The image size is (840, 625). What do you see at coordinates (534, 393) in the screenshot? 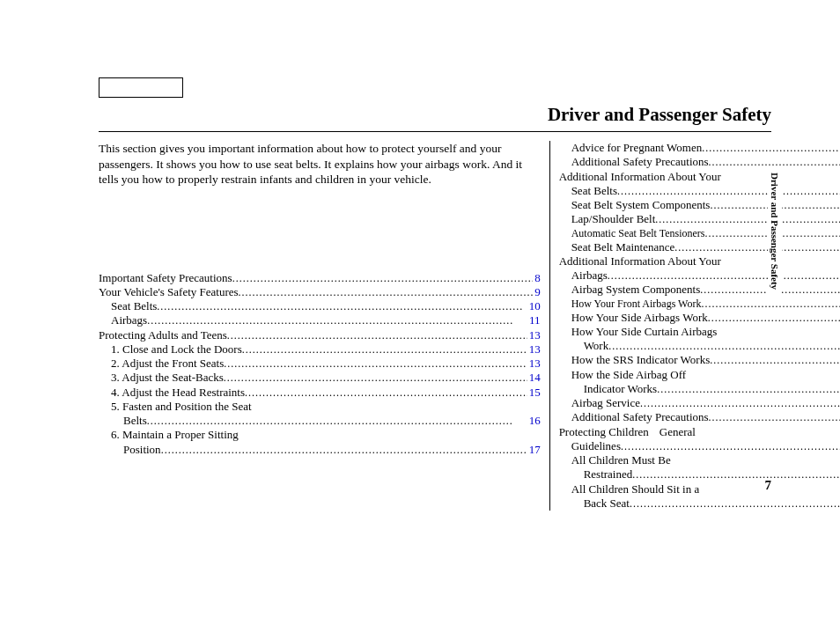
I see `toc-page-number: 15` at bounding box center [534, 393].